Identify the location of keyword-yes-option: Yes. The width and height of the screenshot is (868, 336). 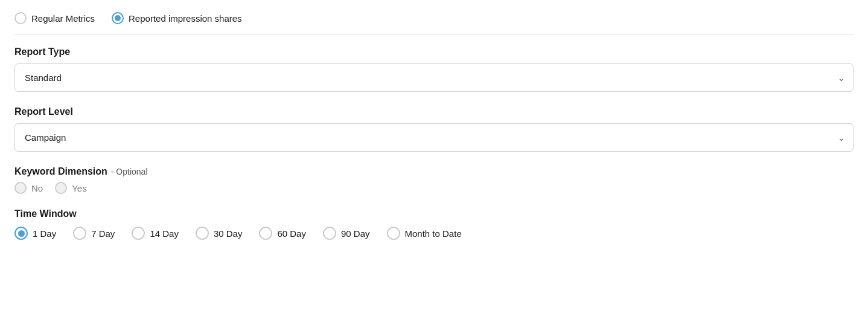
(71, 188).